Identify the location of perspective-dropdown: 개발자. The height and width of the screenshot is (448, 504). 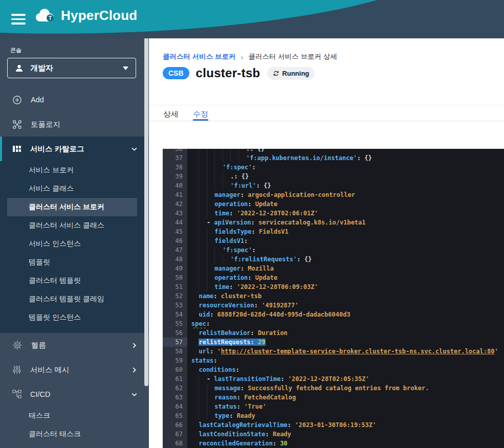
(72, 68).